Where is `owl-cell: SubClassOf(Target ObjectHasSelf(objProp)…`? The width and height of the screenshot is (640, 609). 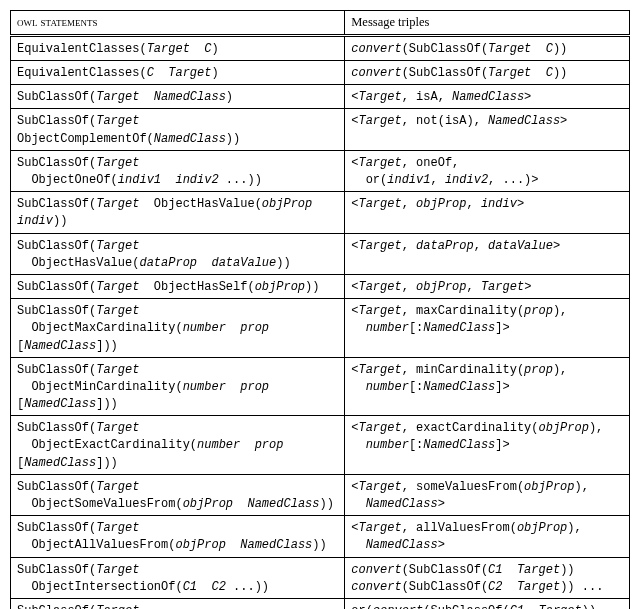
owl-cell: SubClassOf(Target ObjectHasSelf(objProp)… is located at coordinates (178, 286).